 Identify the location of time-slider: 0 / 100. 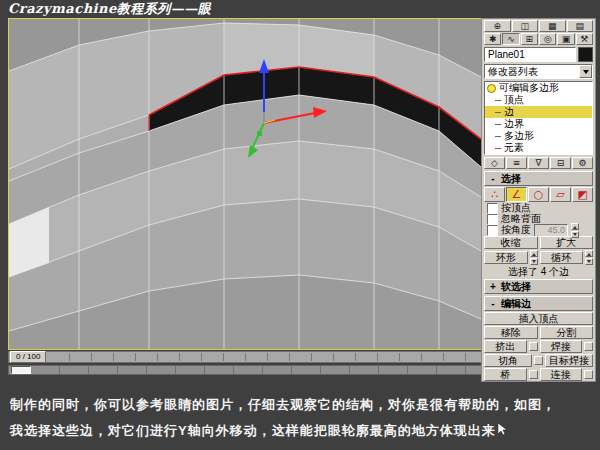
(245, 357).